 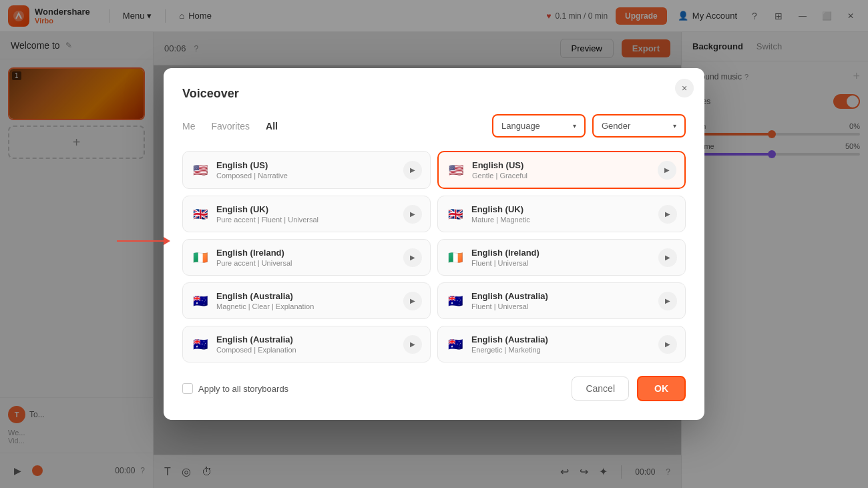 What do you see at coordinates (306, 339) in the screenshot?
I see `voice-name-8: English (Australia)` at bounding box center [306, 339].